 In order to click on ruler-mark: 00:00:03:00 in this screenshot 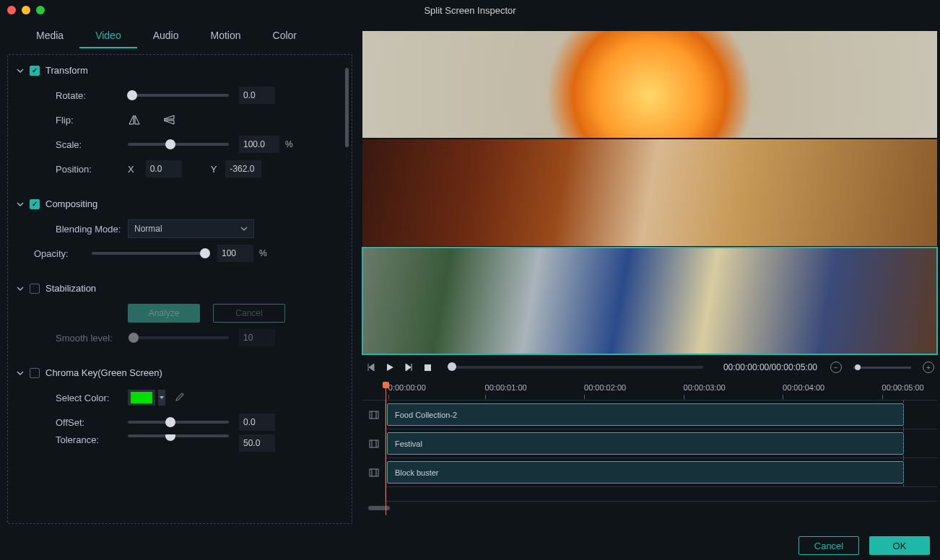, I will do `click(705, 388)`.